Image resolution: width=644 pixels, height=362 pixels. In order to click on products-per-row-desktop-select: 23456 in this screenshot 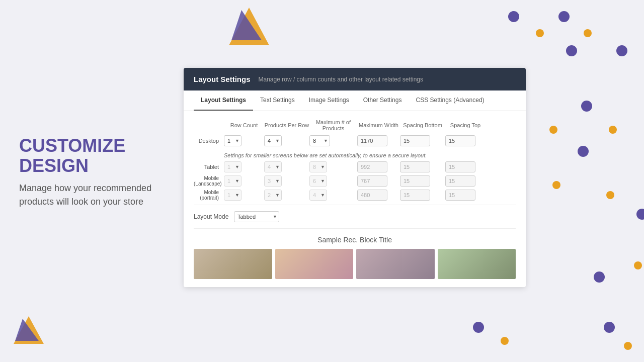, I will do `click(273, 141)`.